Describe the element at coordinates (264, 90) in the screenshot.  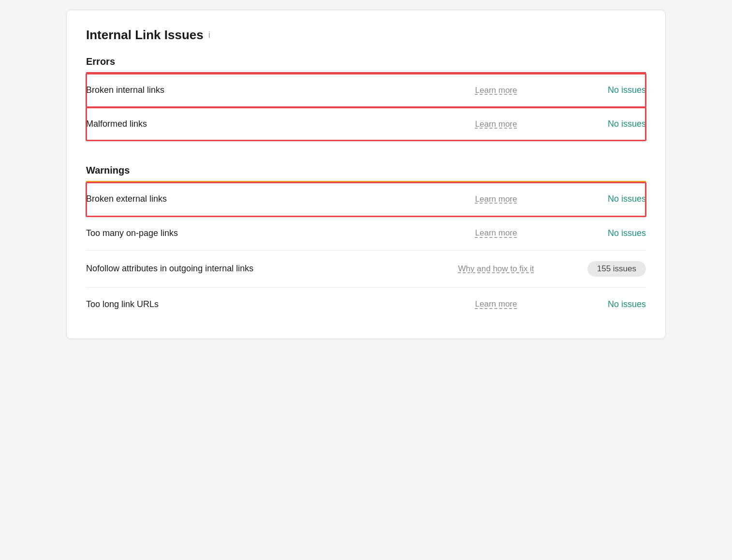
I see `broken-internal-links-name: Broken internal links` at that location.